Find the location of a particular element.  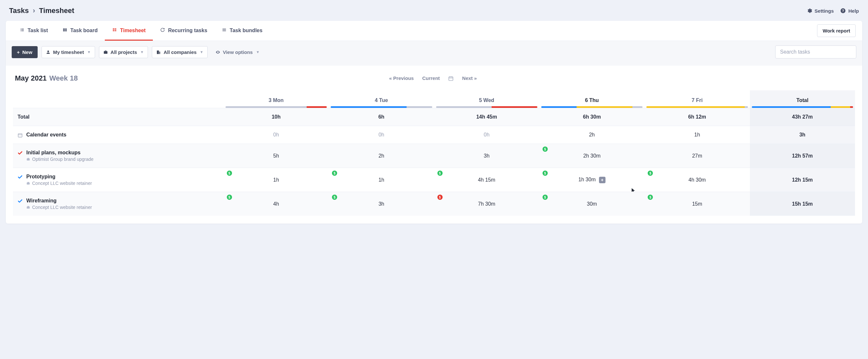

day-label: 4 Tue is located at coordinates (381, 100).